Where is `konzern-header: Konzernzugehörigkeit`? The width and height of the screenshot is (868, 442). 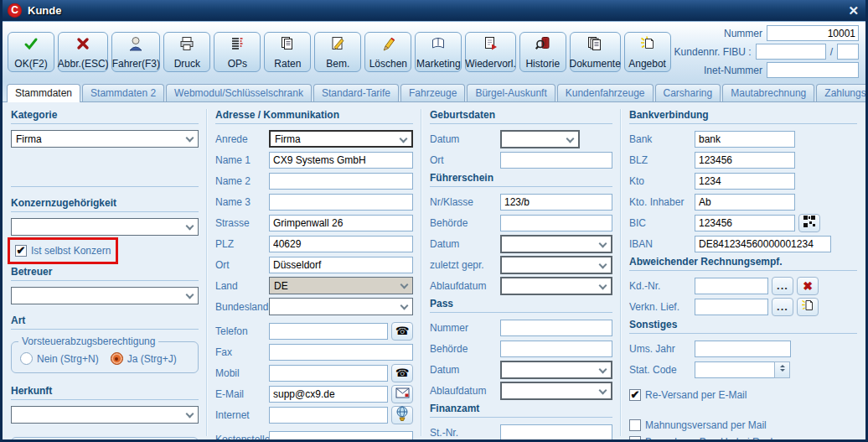 konzern-header: Konzernzugehörigkeit is located at coordinates (105, 205).